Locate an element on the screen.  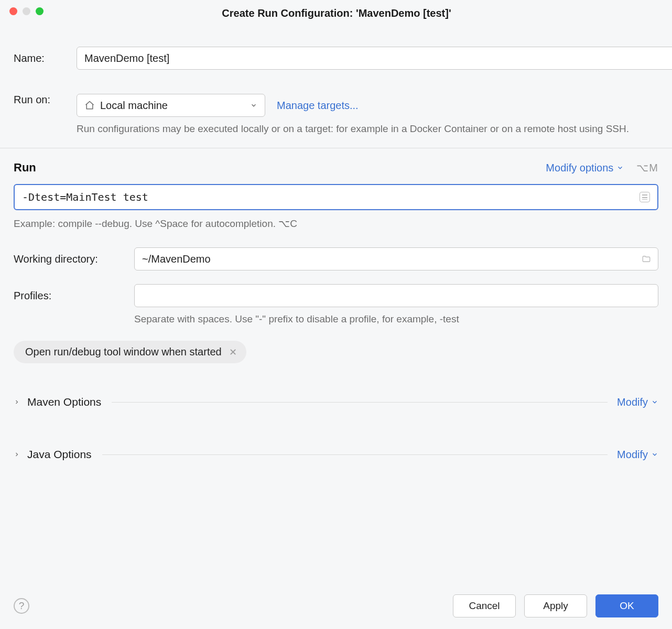
dialog-footer: ? Cancel Apply OK is located at coordinates (336, 607).